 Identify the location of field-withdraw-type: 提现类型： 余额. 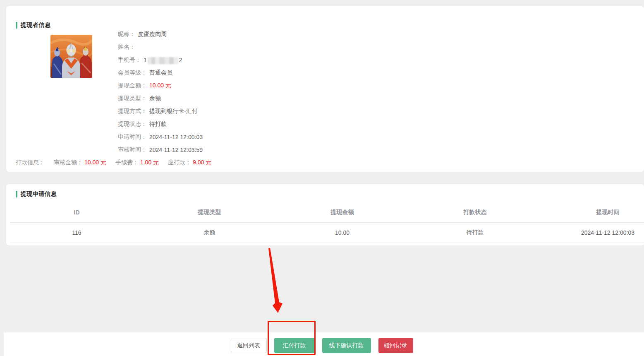
(160, 99).